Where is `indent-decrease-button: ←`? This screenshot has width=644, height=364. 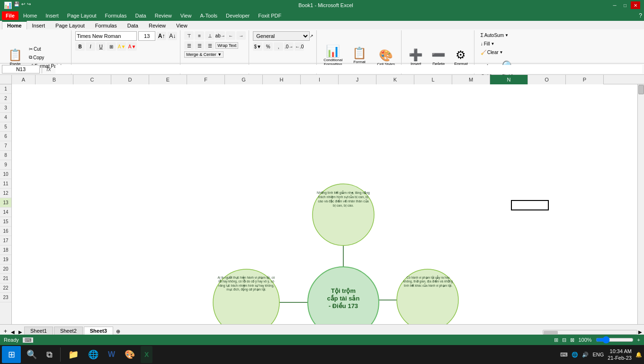
indent-decrease-button: ← is located at coordinates (231, 36).